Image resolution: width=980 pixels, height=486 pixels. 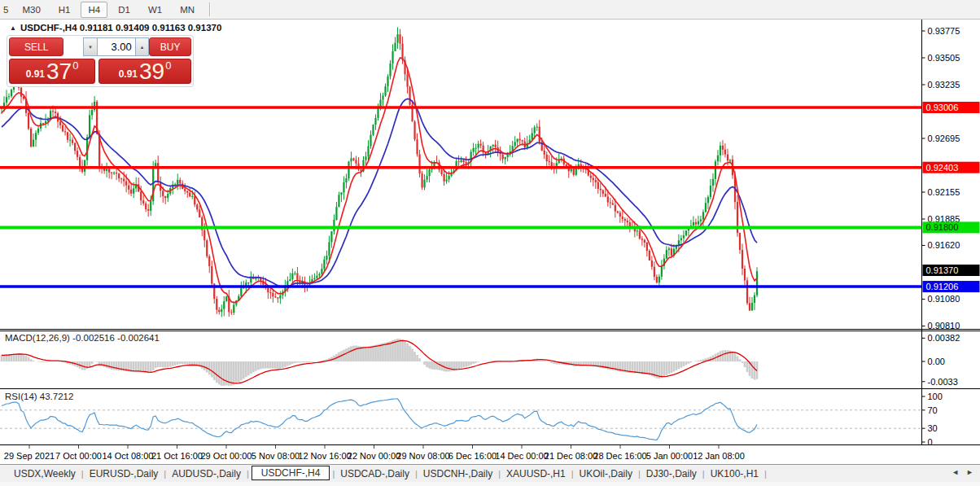 What do you see at coordinates (935, 396) in the screenshot?
I see `rsi-tick-100: 100` at bounding box center [935, 396].